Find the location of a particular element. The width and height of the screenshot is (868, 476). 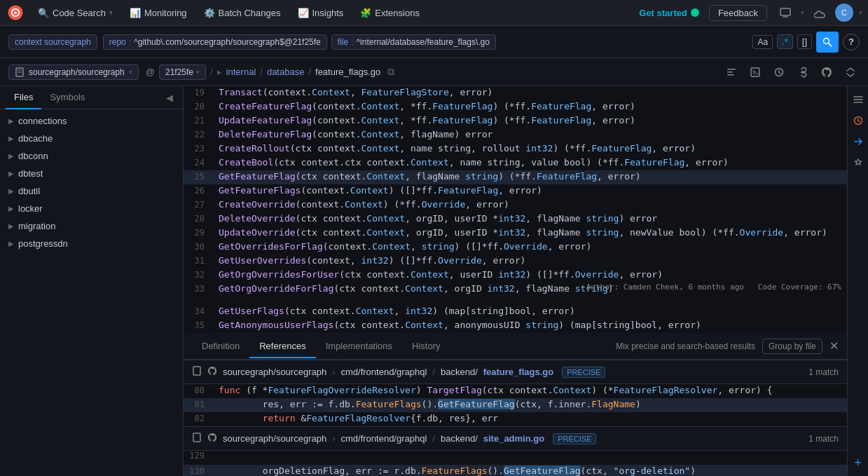

nav-batch-changes-label: Batch Changes is located at coordinates (249, 13).